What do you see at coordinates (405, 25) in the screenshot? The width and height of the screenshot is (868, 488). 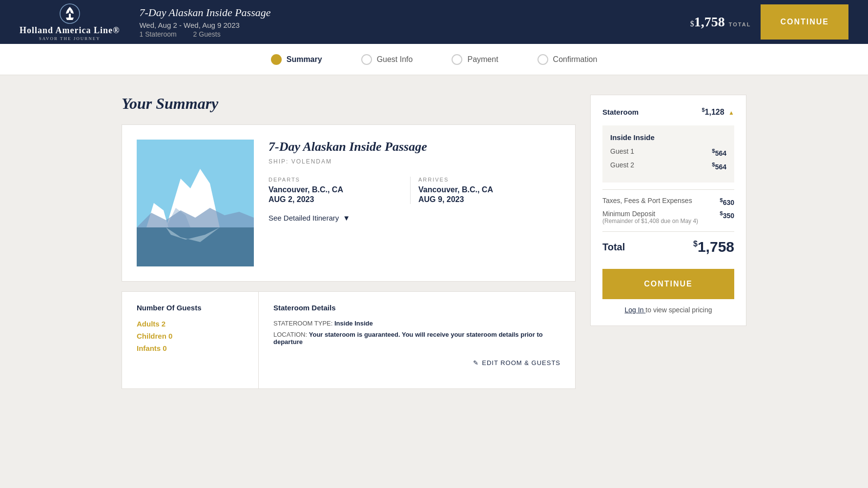 I see `header-cruise-dates: Wed, Aug 2 - Wed, Aug 9 2023` at bounding box center [405, 25].